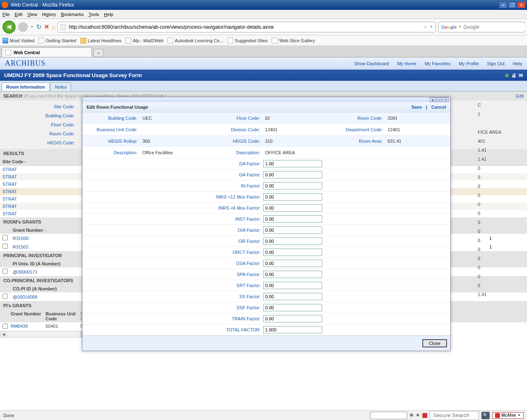 The height and width of the screenshot is (420, 527). What do you see at coordinates (266, 253) in the screenshot?
I see `factor-row: ORCT Factor` at bounding box center [266, 253].